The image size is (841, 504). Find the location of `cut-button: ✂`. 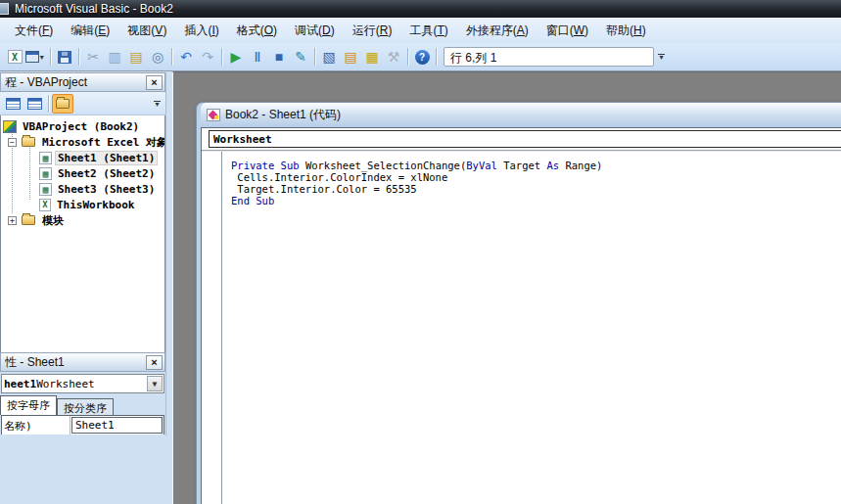

cut-button: ✂ is located at coordinates (93, 57).